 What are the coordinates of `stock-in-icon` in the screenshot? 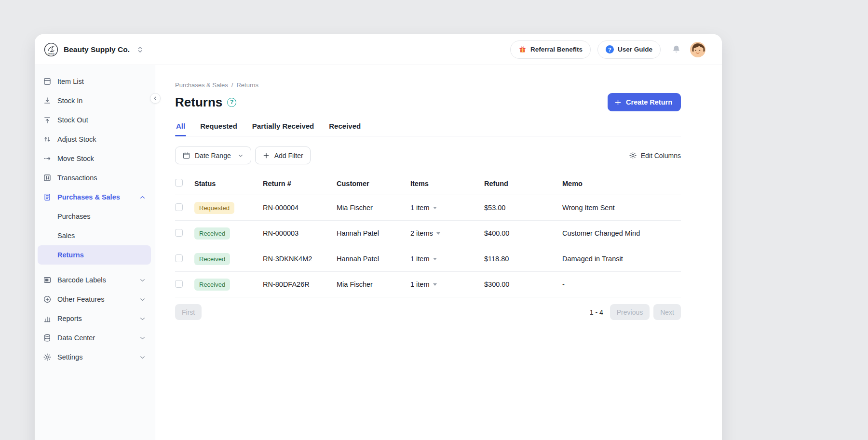 It's located at (47, 101).